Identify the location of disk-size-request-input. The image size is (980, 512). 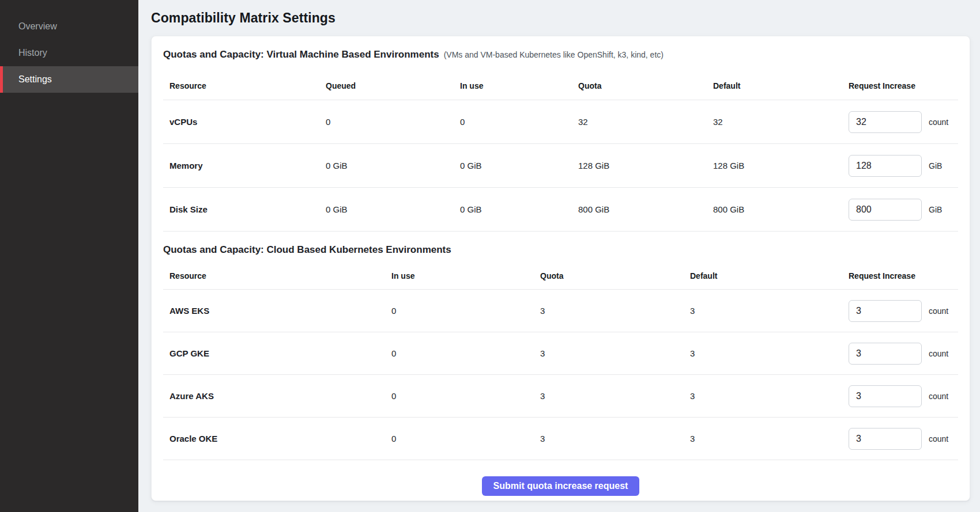
(885, 210).